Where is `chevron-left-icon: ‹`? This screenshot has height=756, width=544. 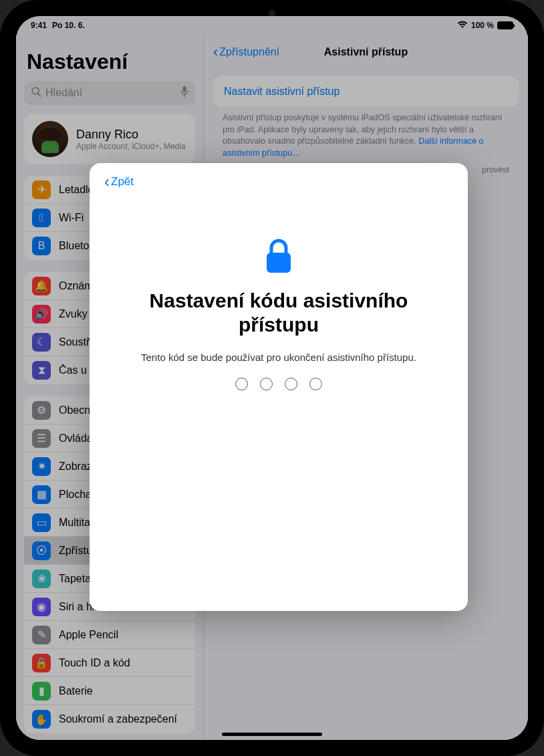 chevron-left-icon: ‹ is located at coordinates (107, 182).